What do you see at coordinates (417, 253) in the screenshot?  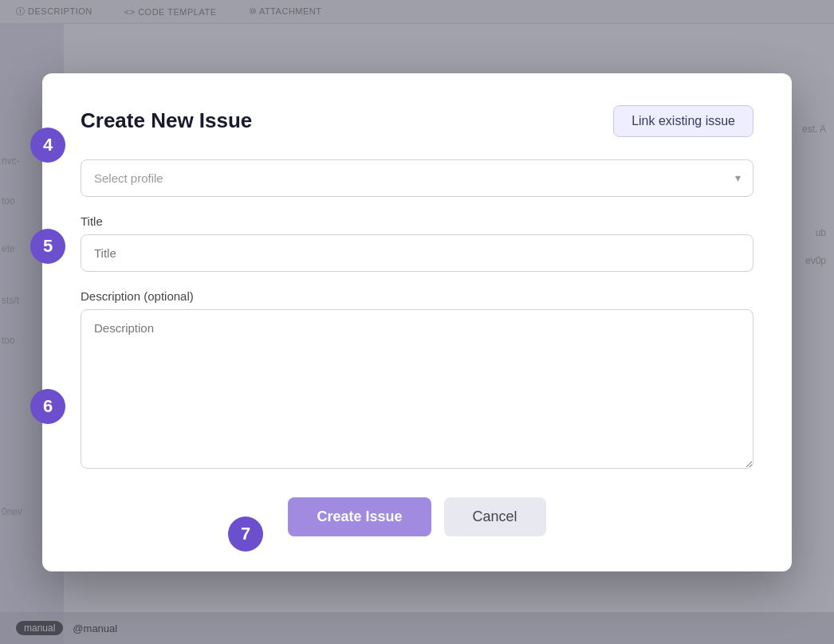 I see `title-input` at bounding box center [417, 253].